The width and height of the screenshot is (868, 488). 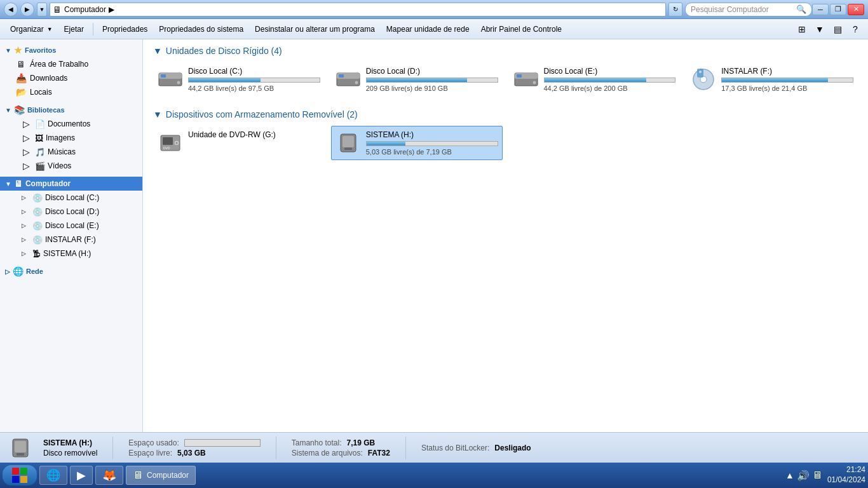 What do you see at coordinates (71, 78) in the screenshot?
I see `sidebar-item-downloads: 📥 Downloads` at bounding box center [71, 78].